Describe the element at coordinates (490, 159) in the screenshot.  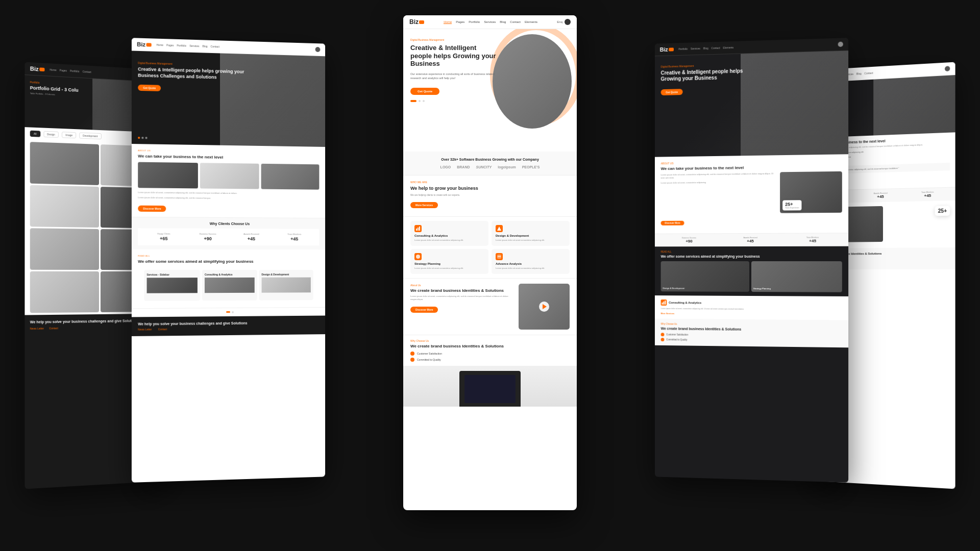
I see `partners-title: Over 32k+ Software Business Growing with…` at that location.